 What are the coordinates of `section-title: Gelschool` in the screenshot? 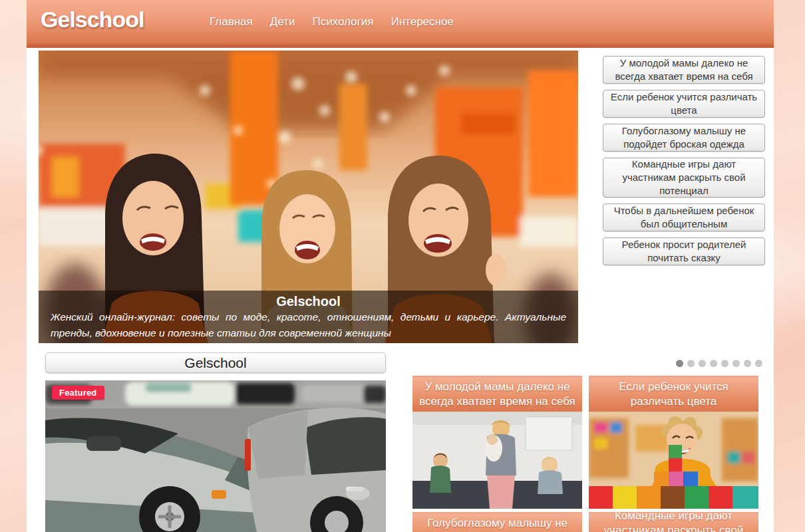 It's located at (216, 363).